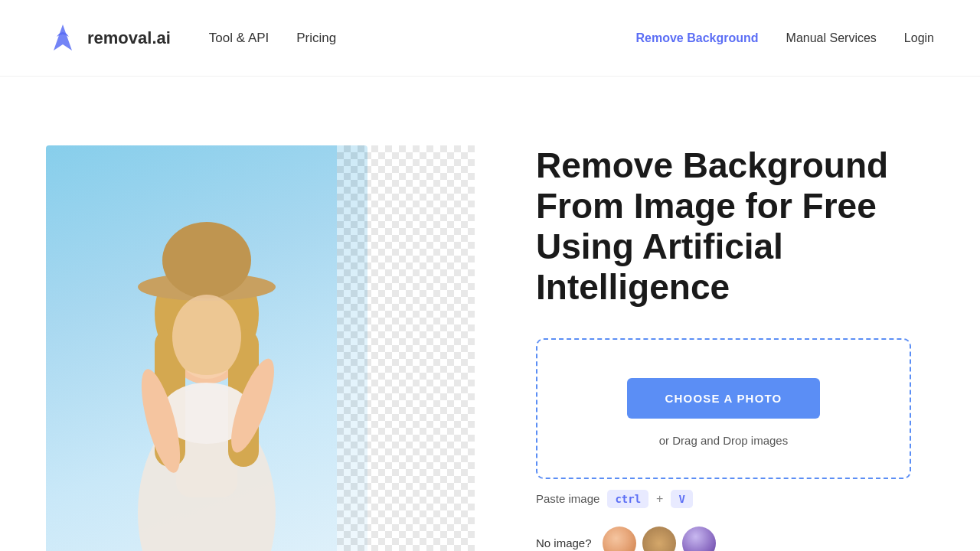 This screenshot has height=551, width=980. I want to click on transparency-checker, so click(406, 348).